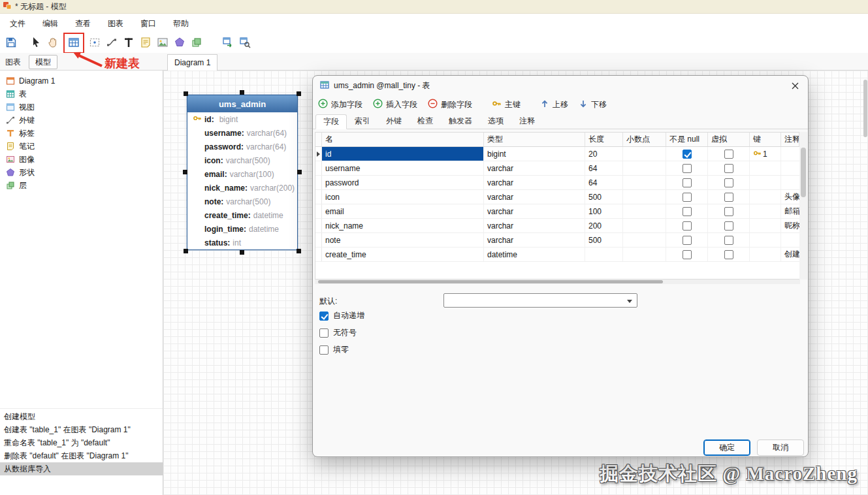 The width and height of the screenshot is (868, 495). What do you see at coordinates (242, 104) in the screenshot?
I see `entity-title: ums_admin` at bounding box center [242, 104].